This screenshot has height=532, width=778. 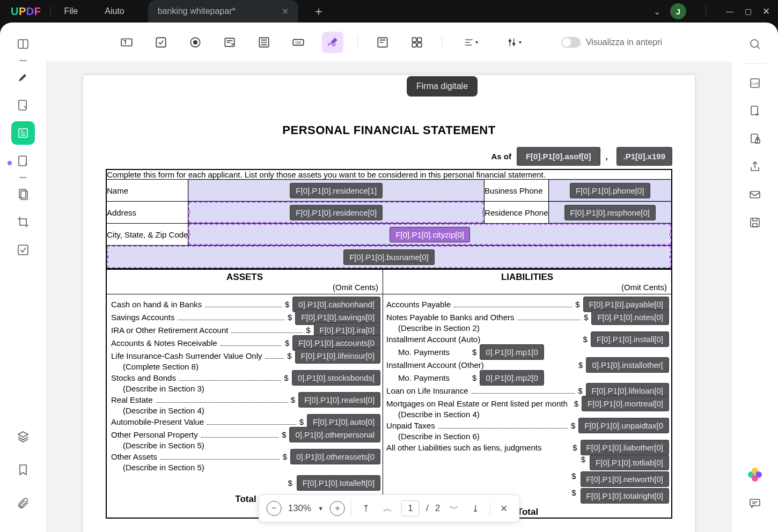 What do you see at coordinates (625, 496) in the screenshot?
I see `field-totalright: F[0].P1[0].totalright[0]` at bounding box center [625, 496].